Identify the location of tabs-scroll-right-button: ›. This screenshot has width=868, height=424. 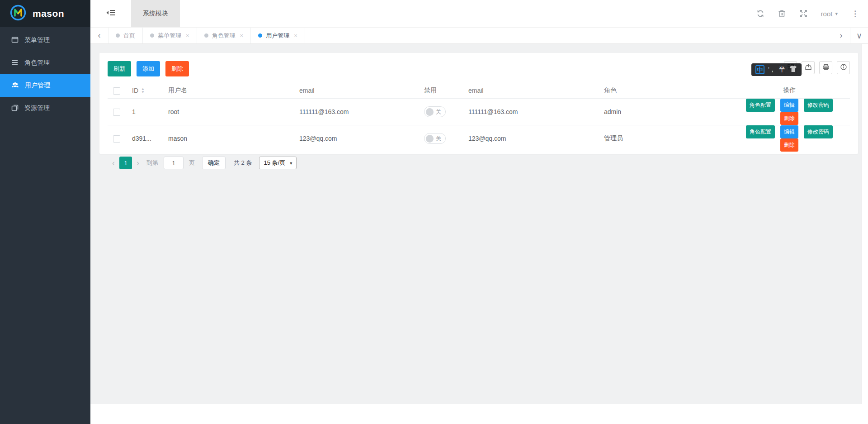
(841, 35).